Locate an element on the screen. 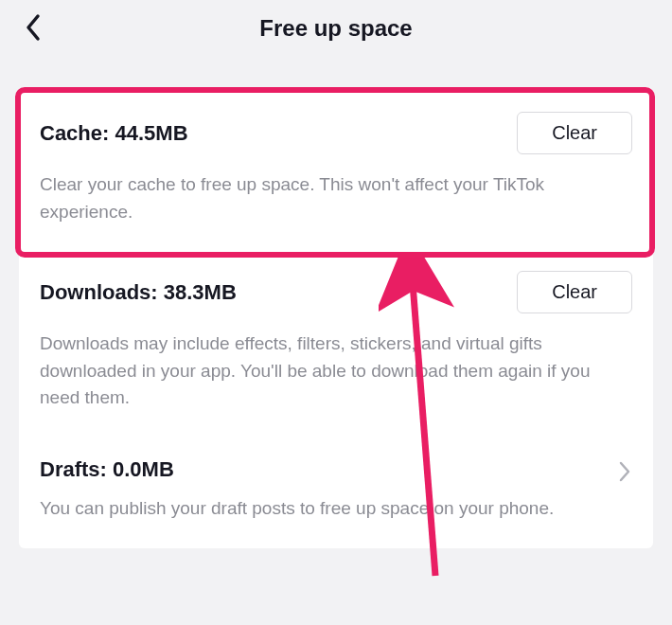  back-button is located at coordinates (33, 29).